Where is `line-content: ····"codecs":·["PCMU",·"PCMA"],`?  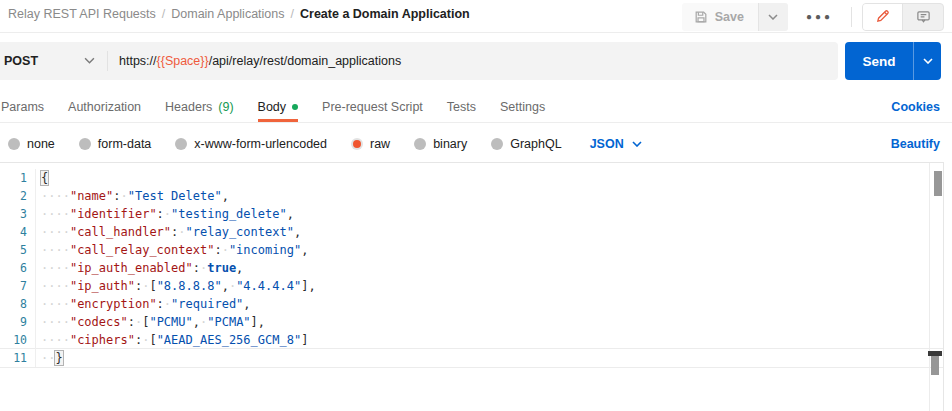
line-content: ····"codecs":·["PCMU",·"PCMA"], is located at coordinates (150, 322).